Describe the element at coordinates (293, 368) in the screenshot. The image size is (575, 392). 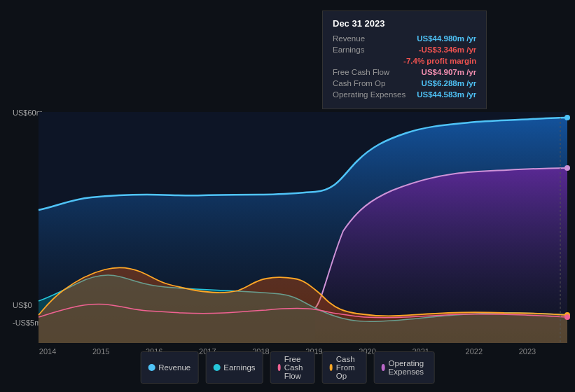
I see `legend-item-fcf: Free Cash Flow` at that location.